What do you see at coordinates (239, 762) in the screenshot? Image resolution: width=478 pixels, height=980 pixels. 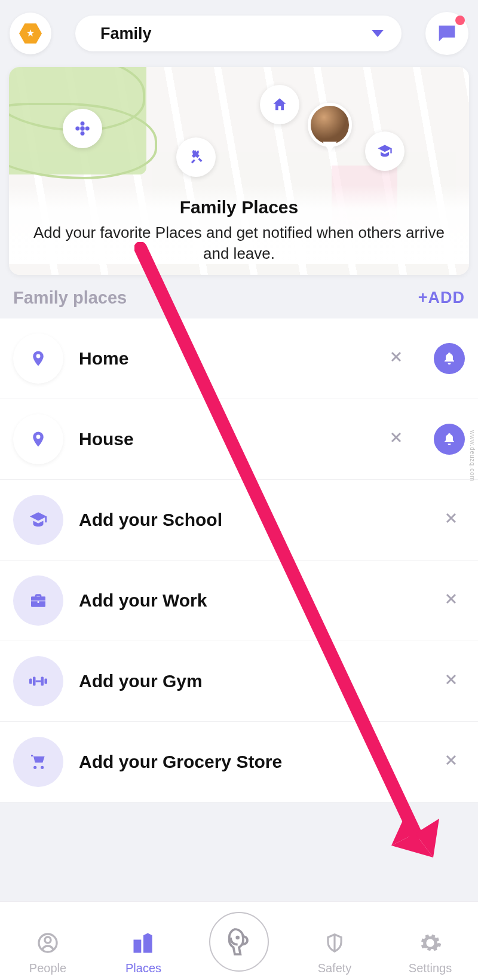 I see `place-row: Add your Grocery Store` at bounding box center [239, 762].